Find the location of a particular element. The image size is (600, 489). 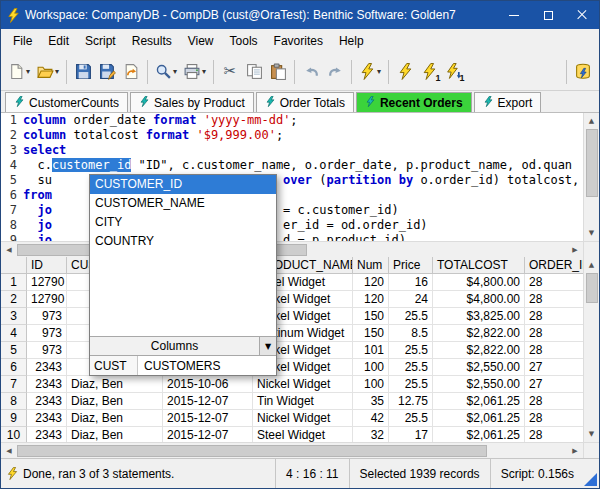

grid-cell-num: 42 is located at coordinates (371, 418).